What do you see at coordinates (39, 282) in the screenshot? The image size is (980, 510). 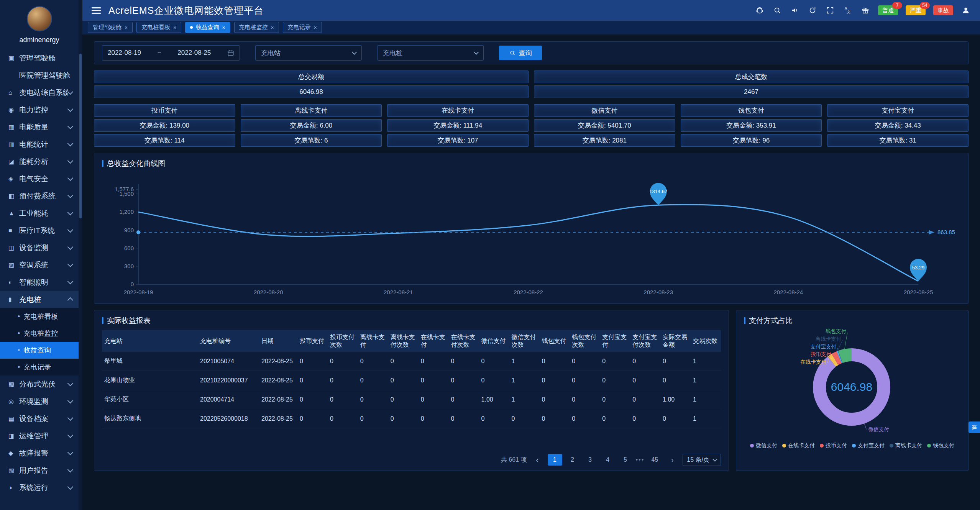 I see `sidebar-item-smart-lighting: ◐智能照明` at bounding box center [39, 282].